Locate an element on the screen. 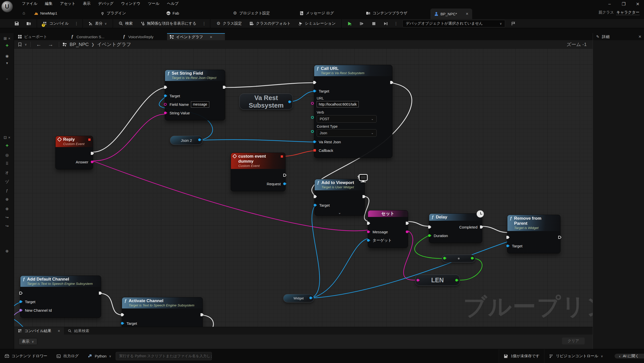 The height and width of the screenshot is (363, 644). pin-dropdown: Json⌄ is located at coordinates (347, 133).